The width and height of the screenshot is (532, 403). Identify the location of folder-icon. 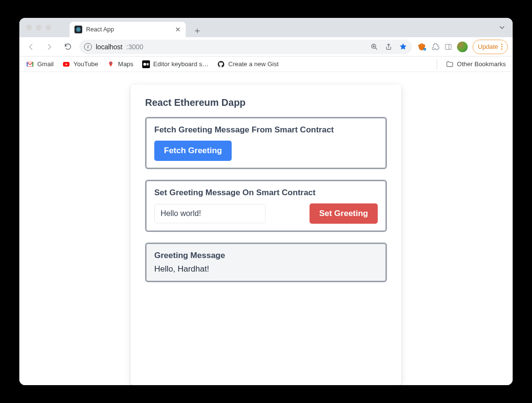
(450, 64).